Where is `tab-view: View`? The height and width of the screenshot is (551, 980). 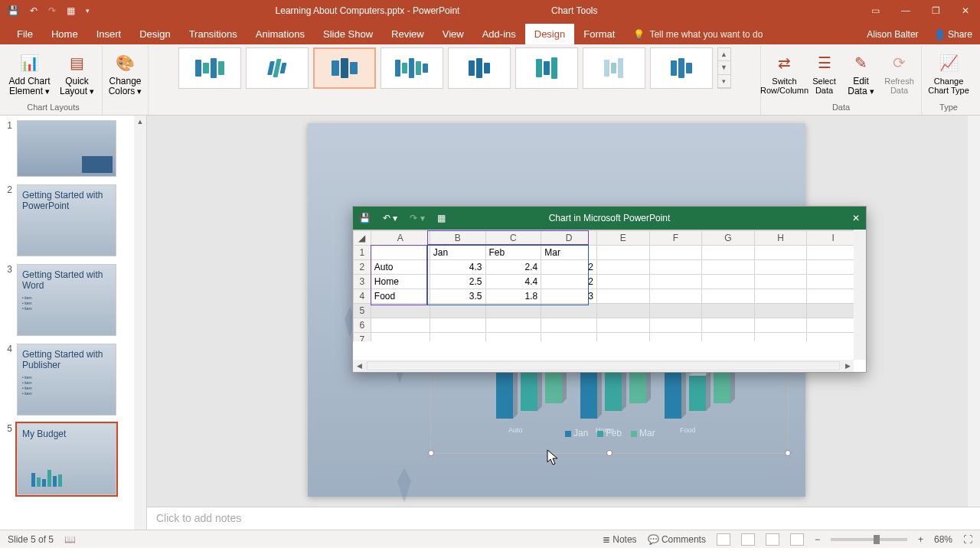
tab-view: View is located at coordinates (453, 34).